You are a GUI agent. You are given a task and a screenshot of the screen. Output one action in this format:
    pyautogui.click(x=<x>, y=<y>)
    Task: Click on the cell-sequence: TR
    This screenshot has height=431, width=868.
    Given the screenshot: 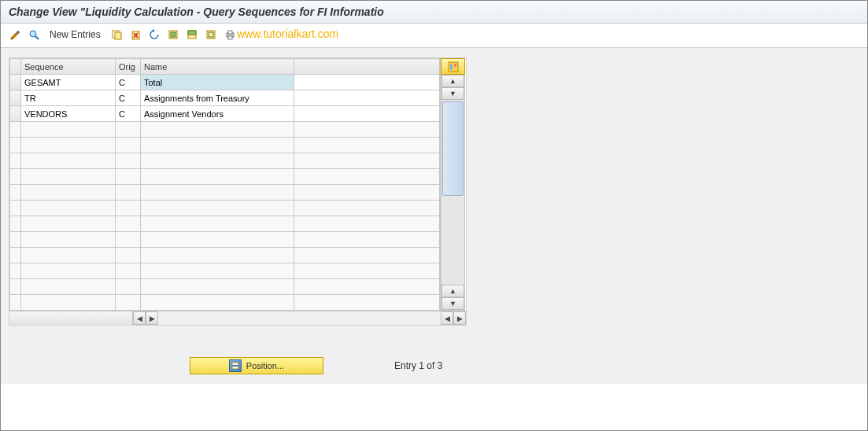 What is the action you would take?
    pyautogui.click(x=68, y=98)
    